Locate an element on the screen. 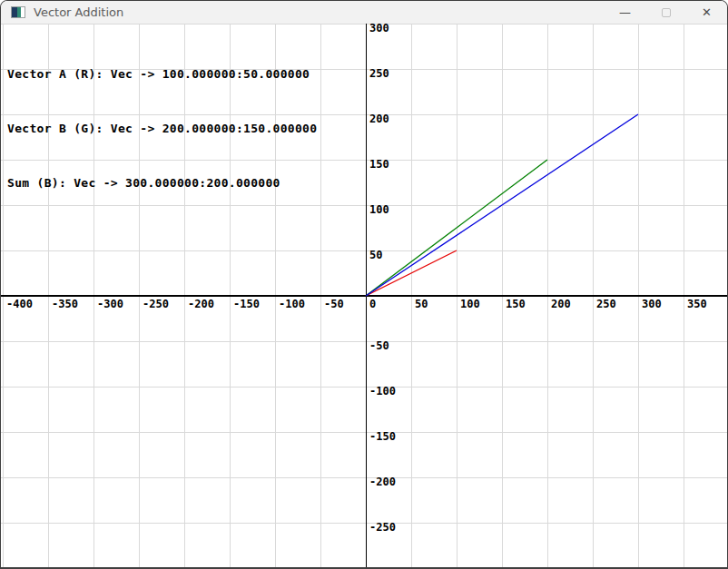  y-tick-label: -150 is located at coordinates (383, 437).